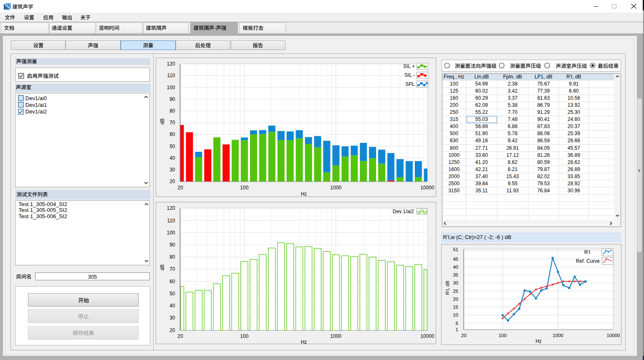 This screenshot has height=360, width=644. I want to click on svg-text: 45, so click(456, 259).